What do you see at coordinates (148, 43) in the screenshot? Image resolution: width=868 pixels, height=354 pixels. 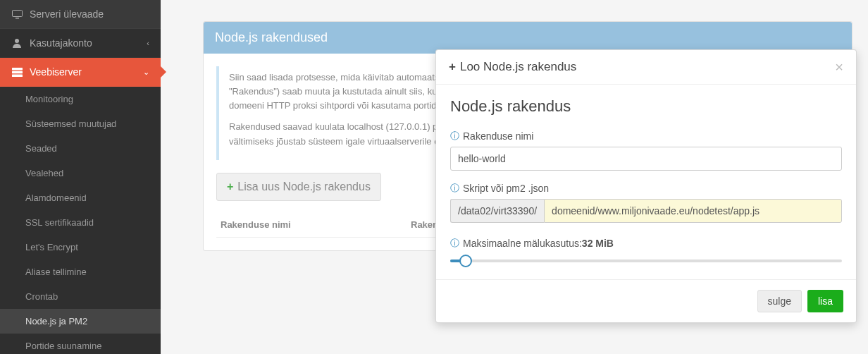 I see `chevron-left-icon: ‹` at bounding box center [148, 43].